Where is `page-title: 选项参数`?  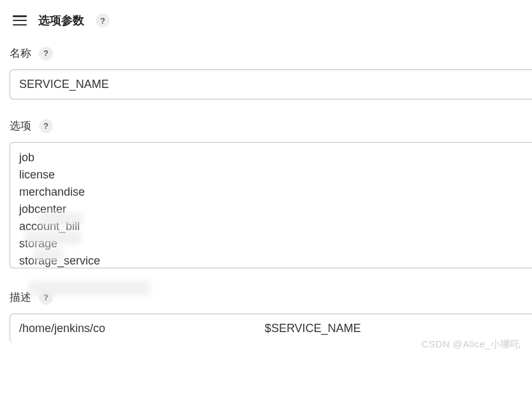
page-title: 选项参数 is located at coordinates (61, 20).